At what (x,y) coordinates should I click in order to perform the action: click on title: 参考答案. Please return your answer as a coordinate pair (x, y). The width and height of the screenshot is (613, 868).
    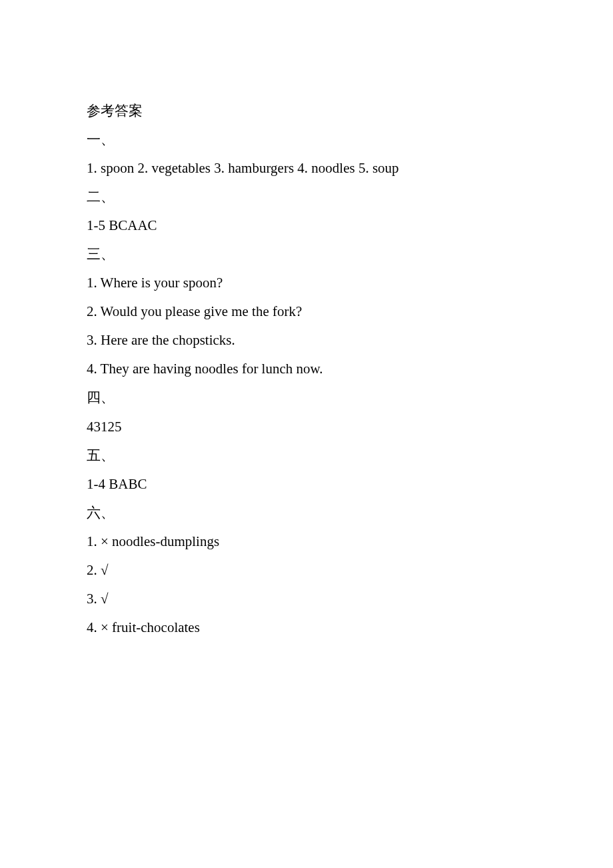
    Looking at the image, I should click on (306, 111).